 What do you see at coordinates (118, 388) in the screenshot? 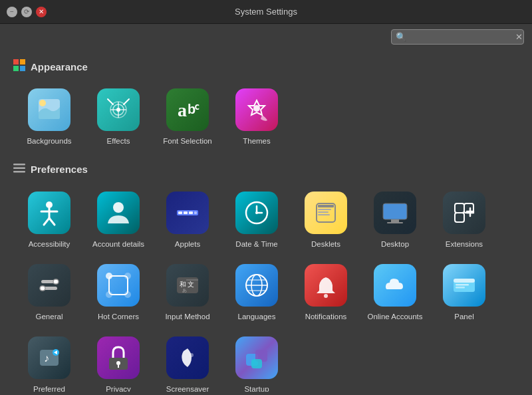
I see `privacy-label: Privacy` at bounding box center [118, 388].